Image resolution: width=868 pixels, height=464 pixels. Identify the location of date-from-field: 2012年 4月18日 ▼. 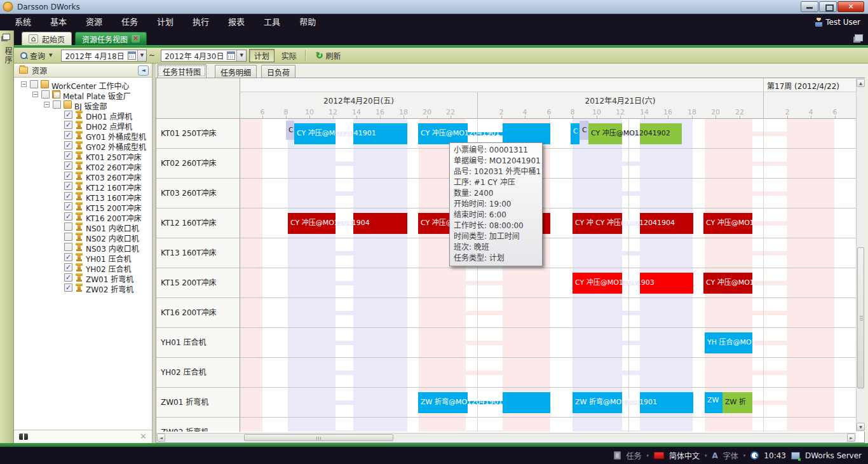
(104, 56).